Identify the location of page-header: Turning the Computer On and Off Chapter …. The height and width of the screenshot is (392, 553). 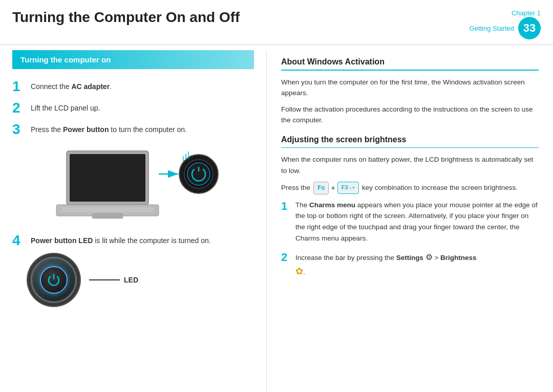
(276, 23).